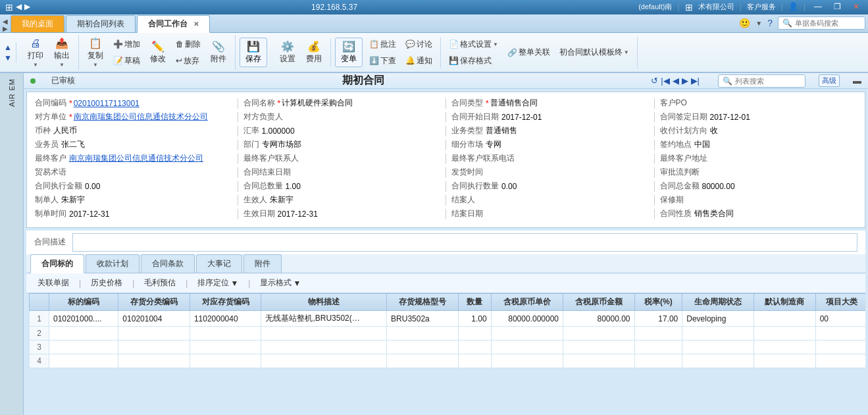 The height and width of the screenshot is (415, 868). What do you see at coordinates (12, 92) in the screenshot?
I see `sidebar-label: AiR EM` at bounding box center [12, 92].